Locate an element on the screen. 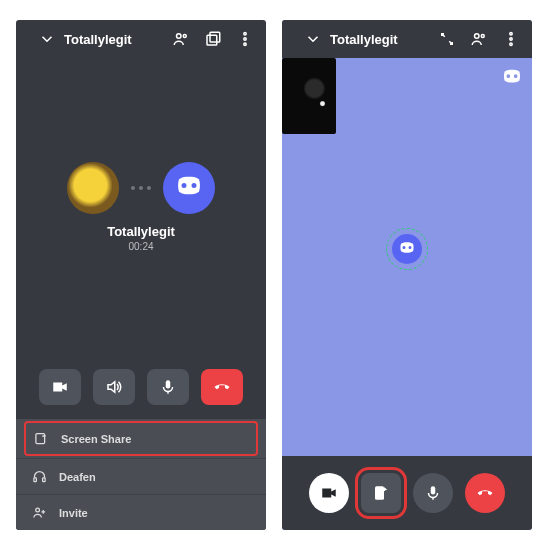  sheet-item-deafen: Deafen is located at coordinates (141, 476).